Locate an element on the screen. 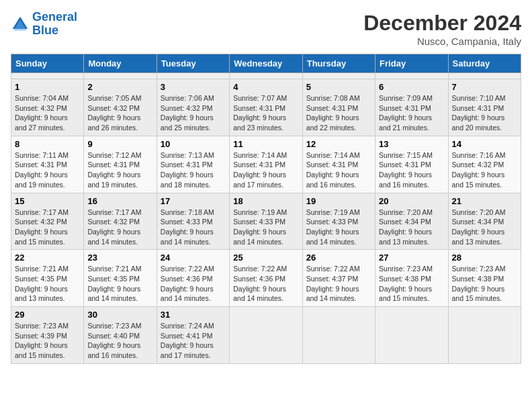  day-info: Sunrise: 7:16 AMSunset: 4:32 PMDaylight:… is located at coordinates (485, 171).